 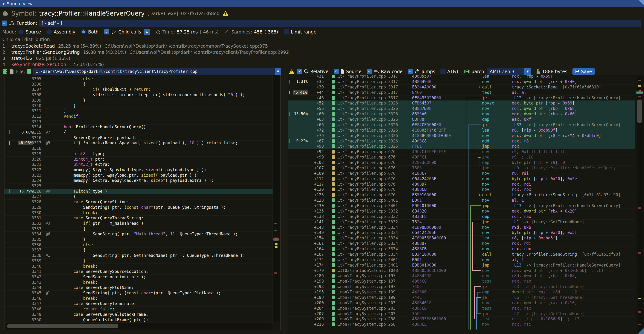 What do you see at coordinates (139, 79) in the screenshot?
I see `source-line: 3305 else` at bounding box center [139, 79].